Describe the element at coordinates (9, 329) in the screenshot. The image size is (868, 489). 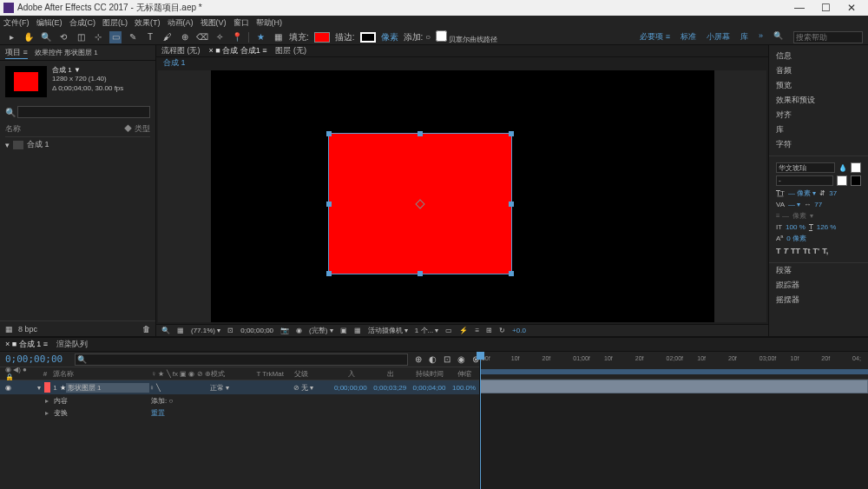
I see `interpret-icon: ▦` at that location.